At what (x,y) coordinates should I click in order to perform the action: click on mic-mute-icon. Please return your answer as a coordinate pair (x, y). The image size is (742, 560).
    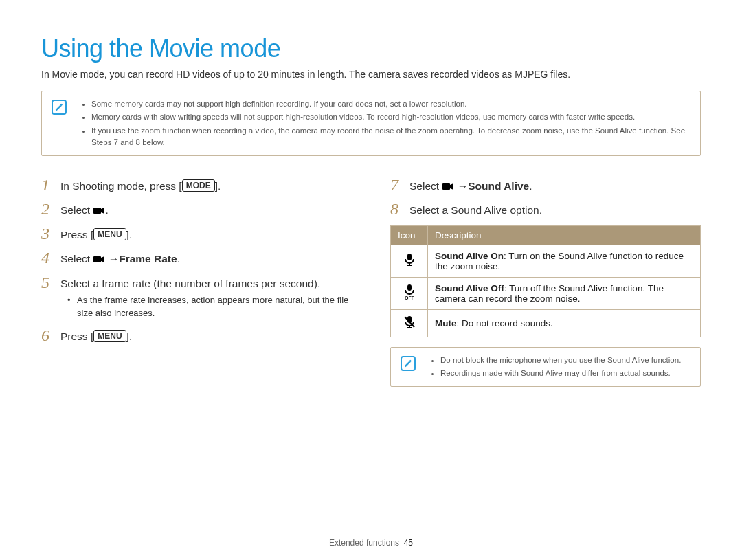
    Looking at the image, I should click on (409, 323).